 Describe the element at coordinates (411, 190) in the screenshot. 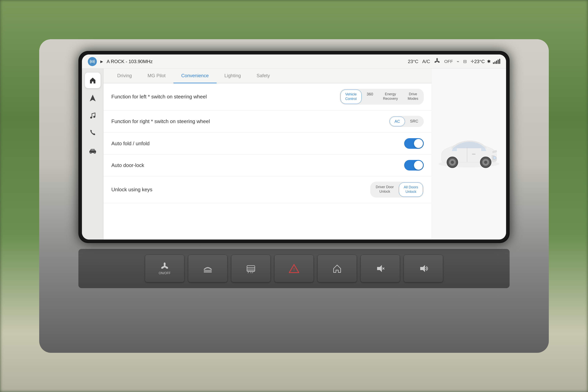

I see `seg-all-doors-unlock: All DoorsUnlock` at that location.